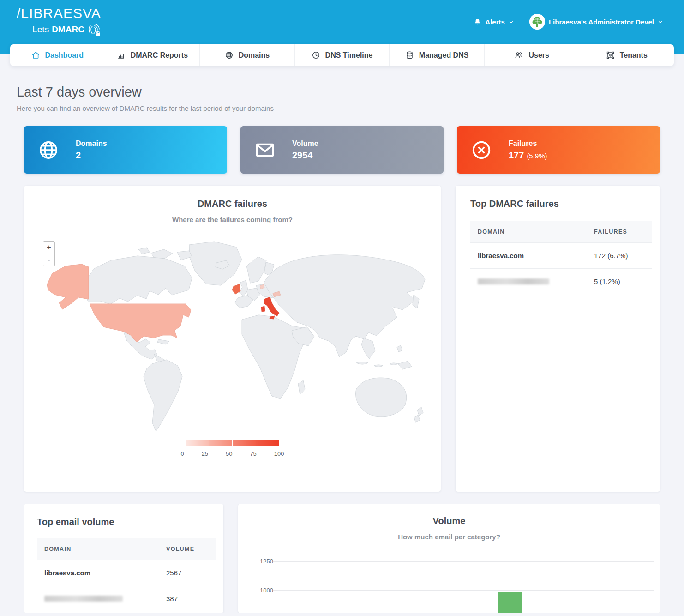 This screenshot has height=616, width=684. I want to click on home-icon, so click(36, 55).